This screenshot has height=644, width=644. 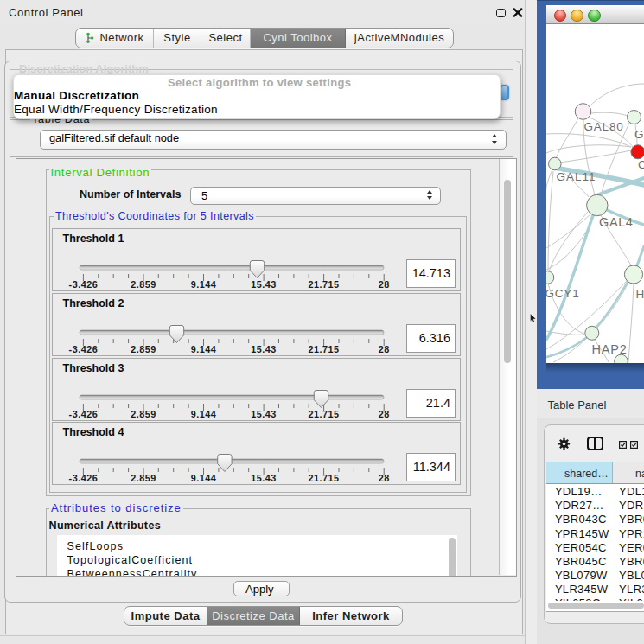 I want to click on svg-text: HAP2, so click(x=610, y=348).